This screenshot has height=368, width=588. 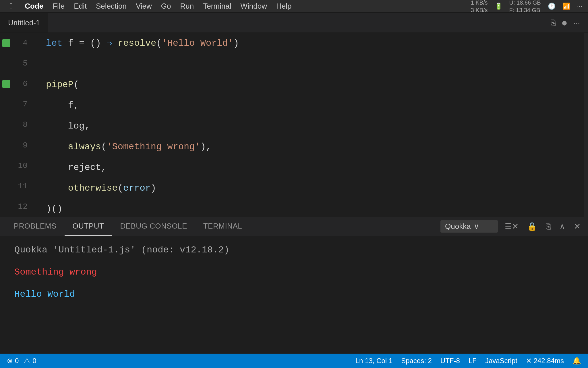 I want to click on cursor-position: Ln 13, Col 1, so click(x=374, y=361).